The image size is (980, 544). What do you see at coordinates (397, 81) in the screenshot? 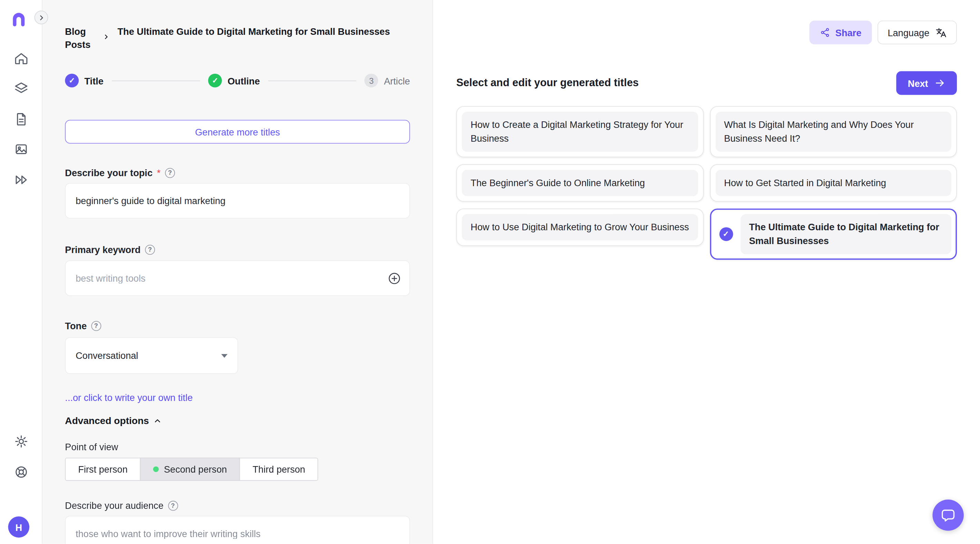
I see `step-article-label: Article` at bounding box center [397, 81].